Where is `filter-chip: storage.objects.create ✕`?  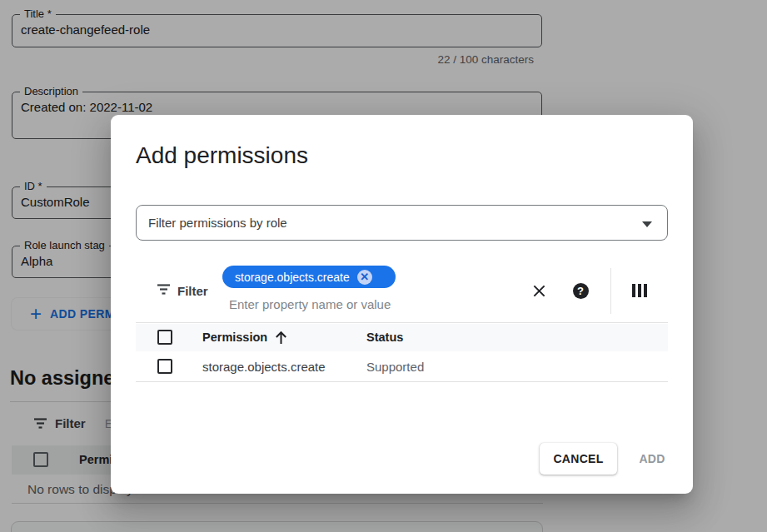
filter-chip: storage.objects.create ✕ is located at coordinates (309, 276).